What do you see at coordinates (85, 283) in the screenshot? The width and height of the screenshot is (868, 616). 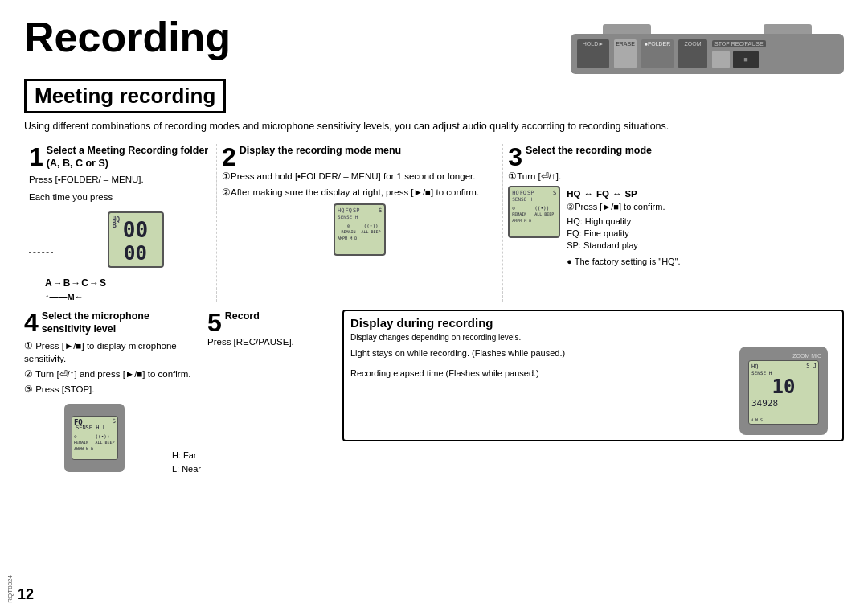 I see `folder-c: C` at bounding box center [85, 283].